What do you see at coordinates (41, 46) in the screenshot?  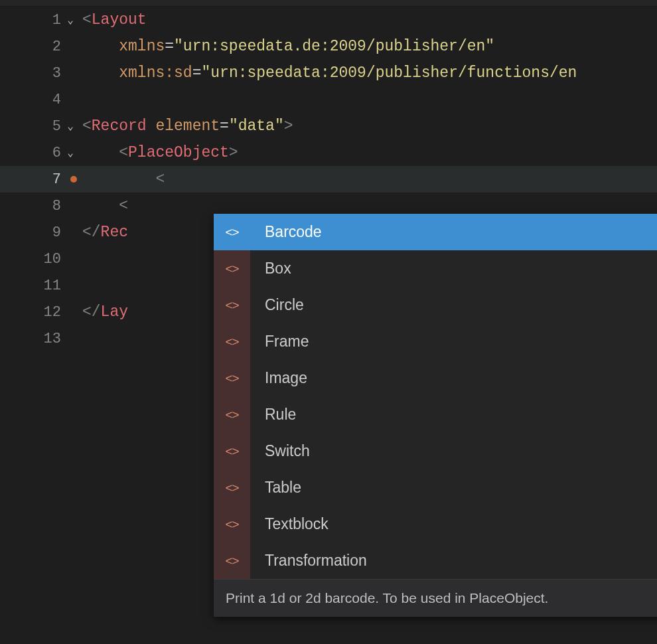 I see `gutter-line: 2` at bounding box center [41, 46].